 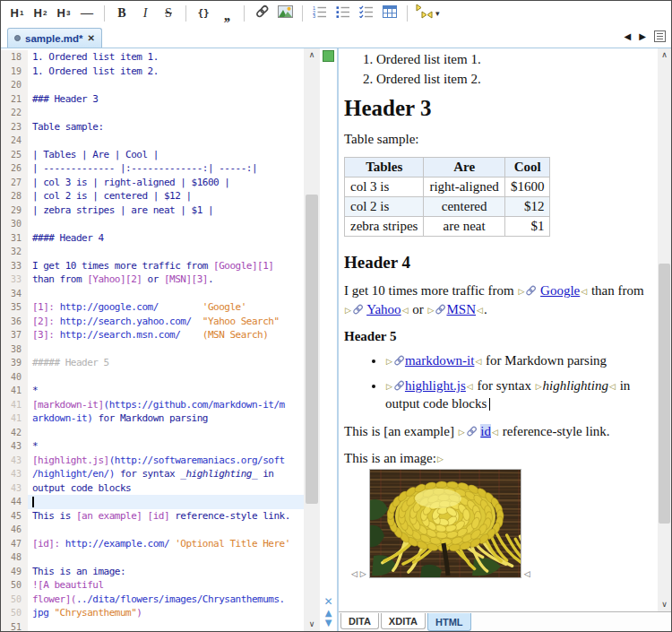 What do you see at coordinates (152, 474) in the screenshot?
I see `editor-line: 43/highlight/en/) for syntax _highlighti…` at bounding box center [152, 474].